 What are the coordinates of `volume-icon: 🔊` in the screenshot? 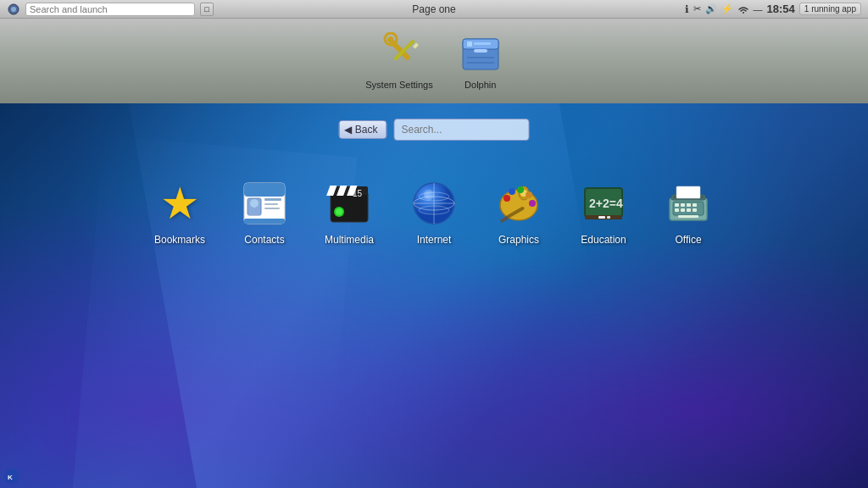 It's located at (711, 8).